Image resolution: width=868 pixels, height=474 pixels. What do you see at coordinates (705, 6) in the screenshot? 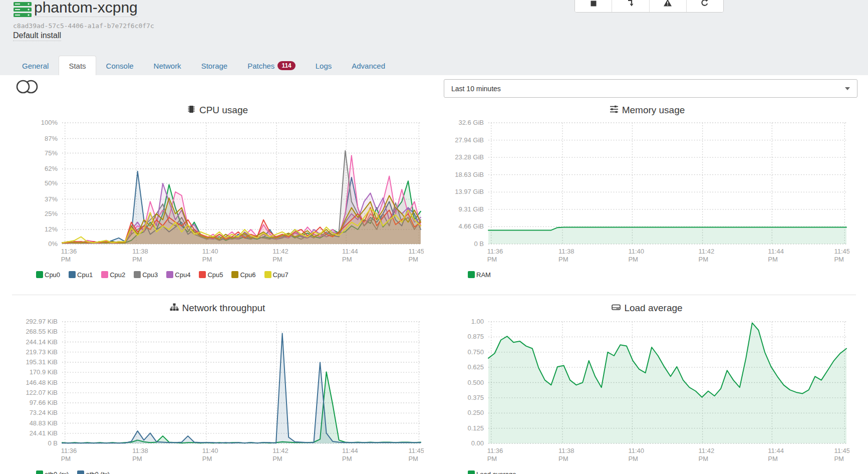
I see `reboot-button` at bounding box center [705, 6].